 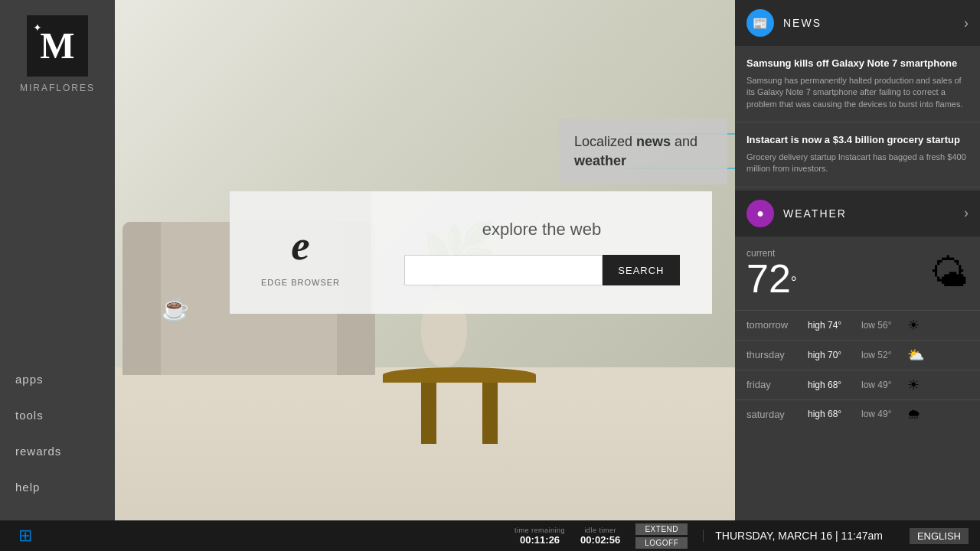 I want to click on forecast-high-0: high 74°, so click(x=835, y=325).